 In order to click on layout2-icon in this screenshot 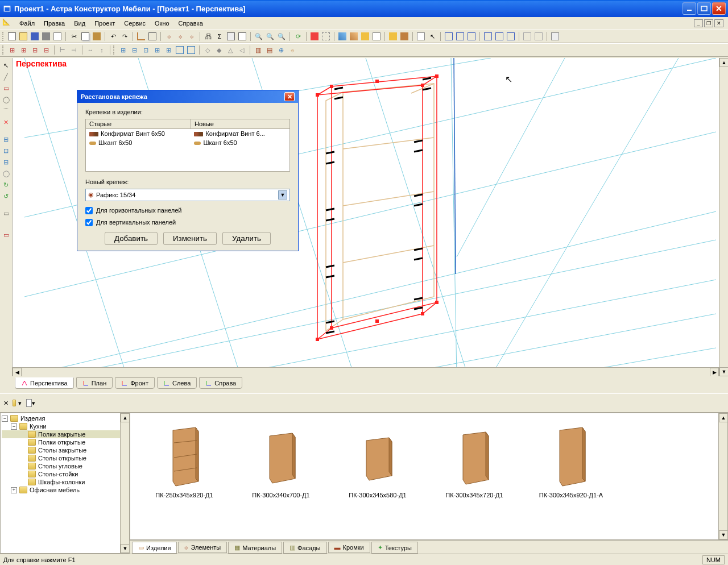, I will do `click(460, 36)`.